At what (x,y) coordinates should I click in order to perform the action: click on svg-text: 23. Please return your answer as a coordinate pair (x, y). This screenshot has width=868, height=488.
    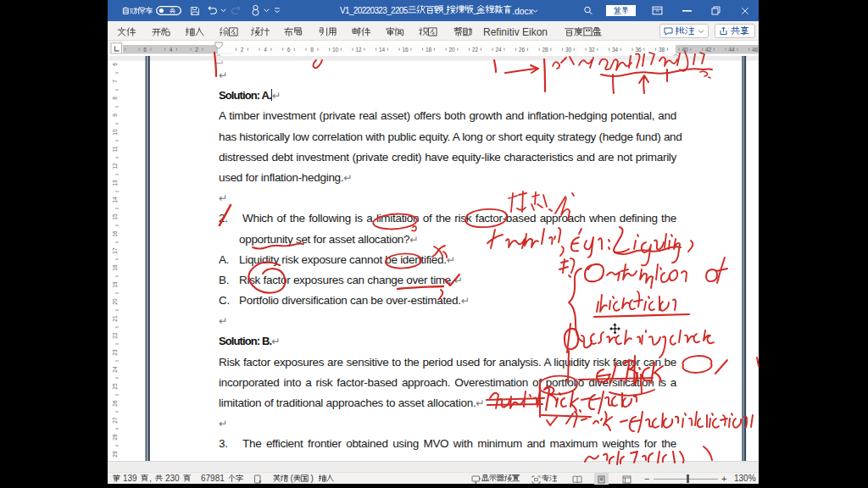
    Looking at the image, I should click on (115, 352).